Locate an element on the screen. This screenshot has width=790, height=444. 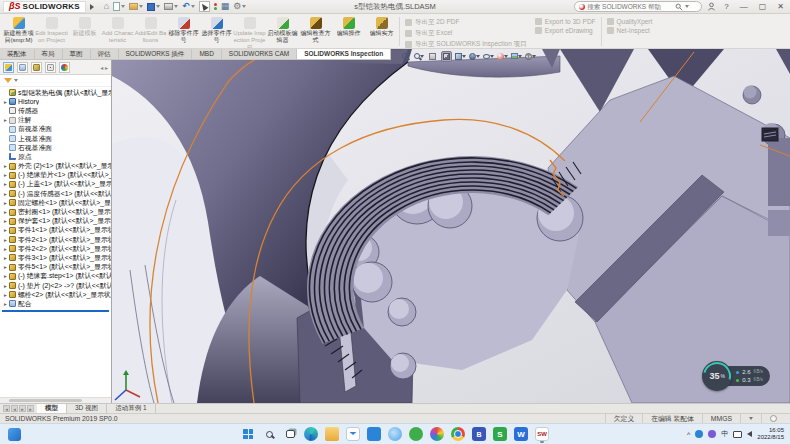
undo-icon: ↶ is located at coordinates (188, 6).